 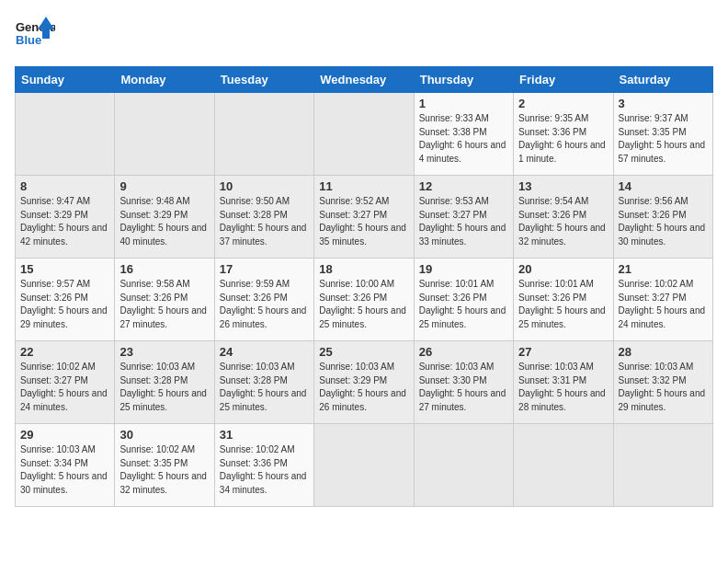 I want to click on calendar-cell: 12Sunrise: 9:53 AMSunset: 3:27 PMDayligh…, so click(x=463, y=217).